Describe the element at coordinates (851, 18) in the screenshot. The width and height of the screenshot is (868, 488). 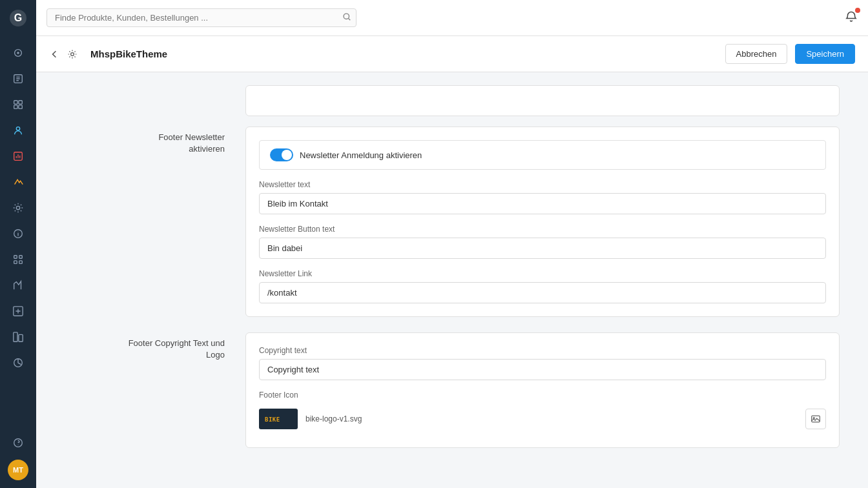
I see `topbar-right` at that location.